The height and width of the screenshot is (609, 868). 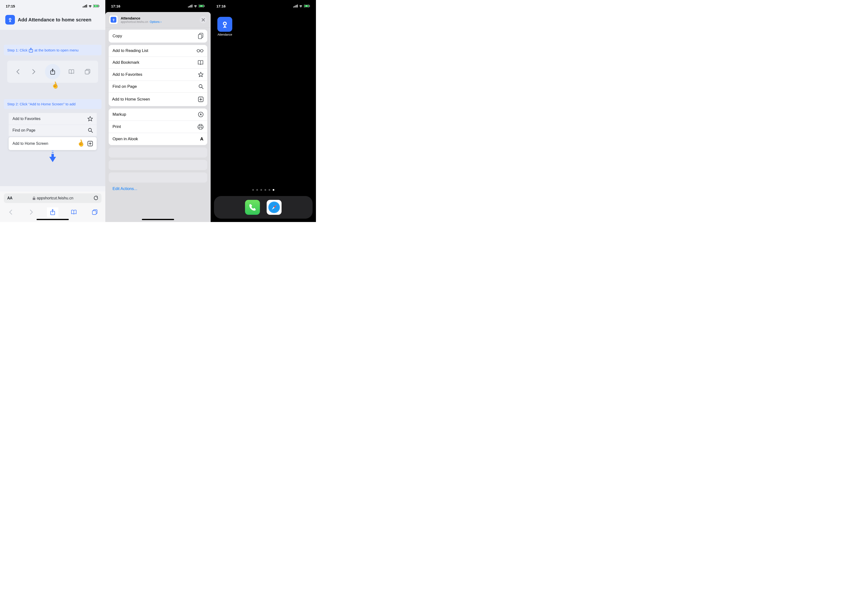 I want to click on url-text: appshortcut.feishu.cn, so click(x=55, y=198).